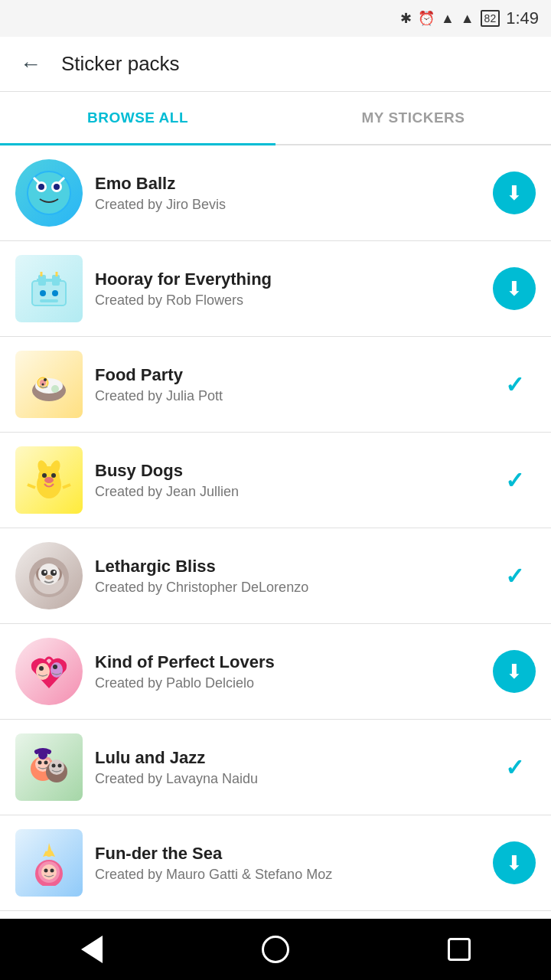 This screenshot has width=551, height=980. I want to click on sticker-item: Kind of Perfect Lovers Created by Pablo …, so click(276, 672).